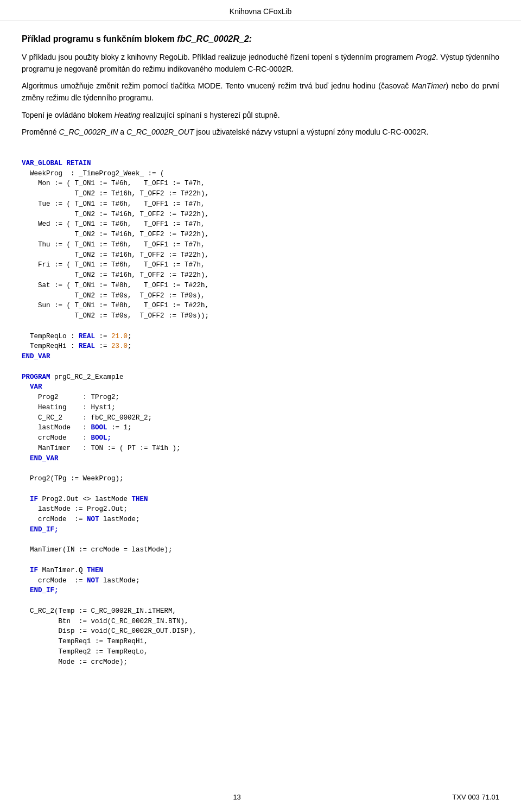 This screenshot has height=812, width=521. Describe the element at coordinates (260, 39) in the screenshot. I see `section-title: Příklad programu s funkčním blokem fbC_R…` at that location.